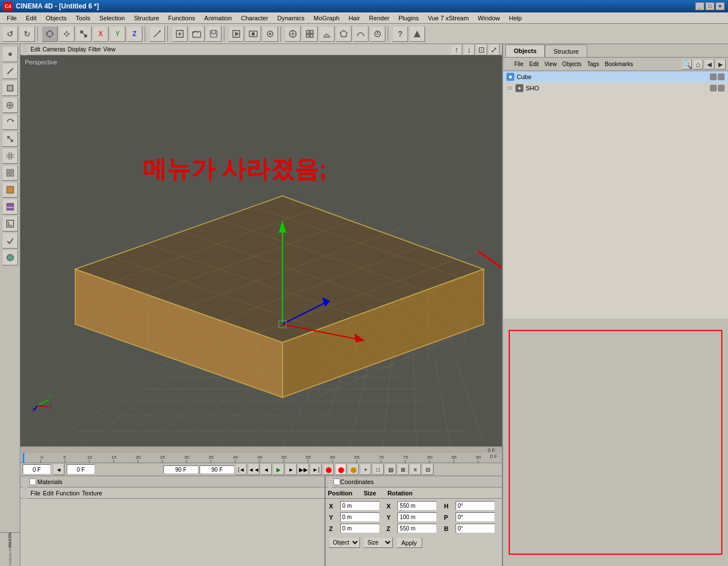 The image size is (728, 566). What do you see at coordinates (475, 506) in the screenshot?
I see `x-rot-input` at bounding box center [475, 506].